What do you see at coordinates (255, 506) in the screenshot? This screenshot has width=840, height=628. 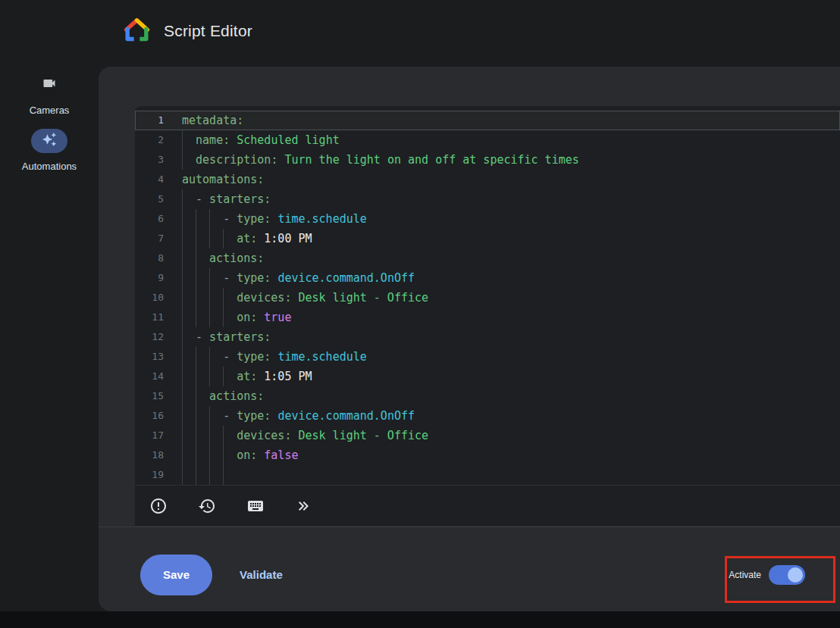 I see `keyboard-icon` at bounding box center [255, 506].